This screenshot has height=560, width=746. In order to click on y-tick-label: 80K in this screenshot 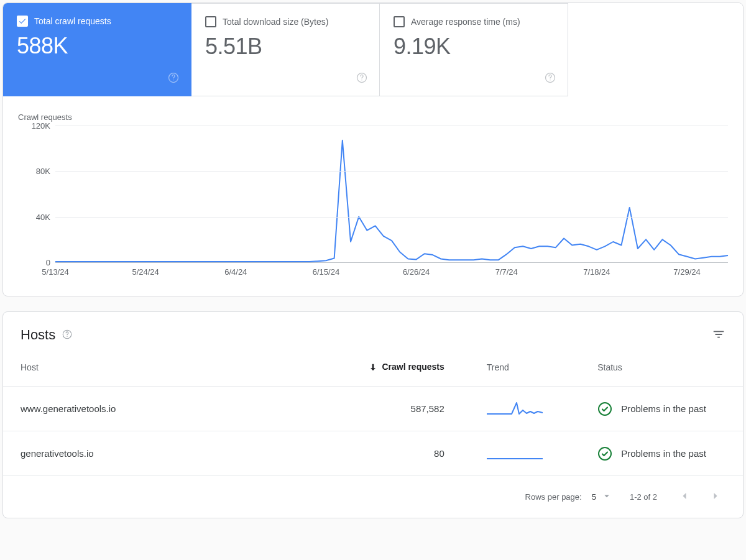, I will do `click(44, 172)`.